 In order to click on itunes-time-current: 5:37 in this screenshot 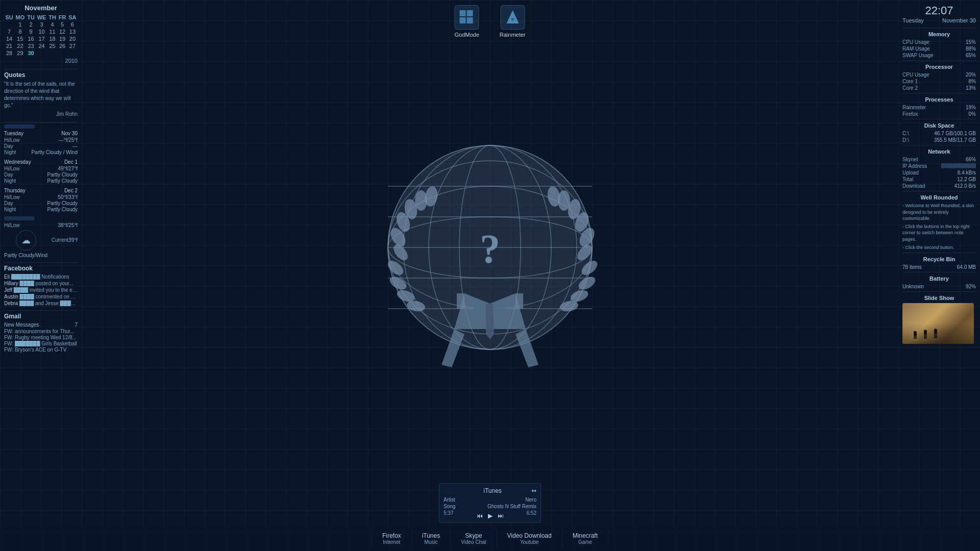, I will do `click(448, 515)`.